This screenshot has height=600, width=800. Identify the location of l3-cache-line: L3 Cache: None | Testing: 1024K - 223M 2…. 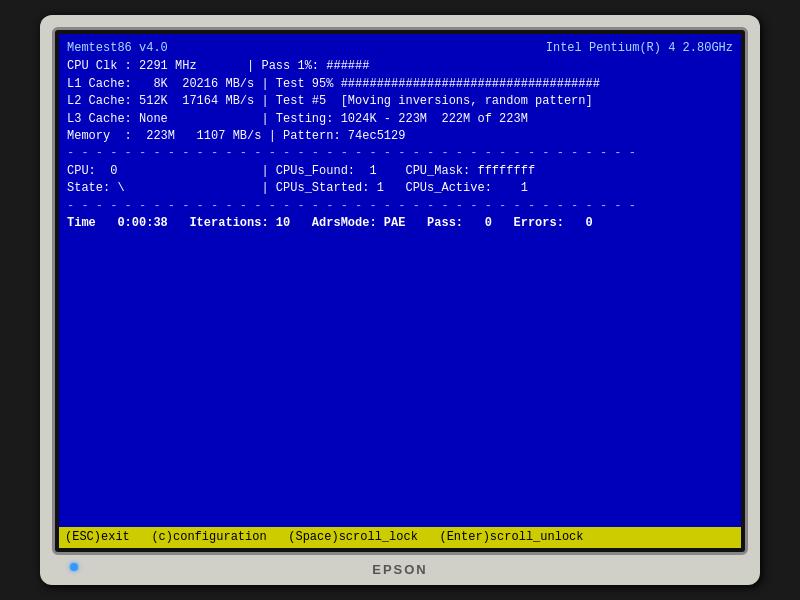
(400, 120).